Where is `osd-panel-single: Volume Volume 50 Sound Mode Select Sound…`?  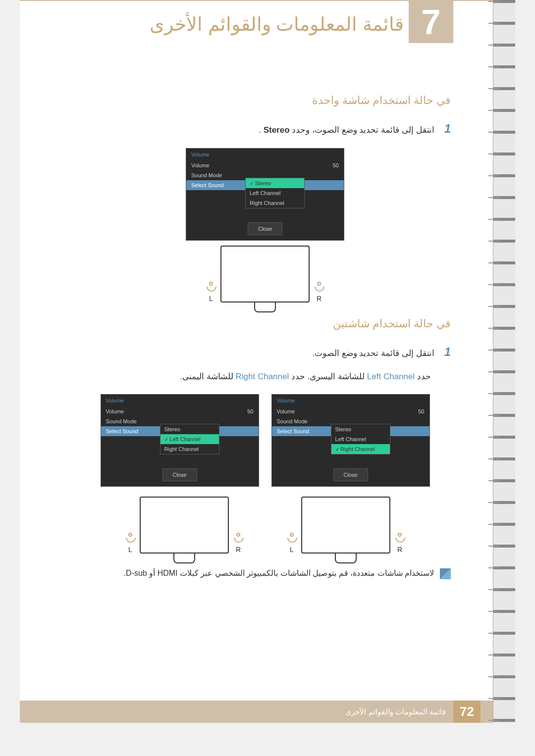
osd-panel-single: Volume Volume 50 Sound Mode Select Sound… is located at coordinates (265, 194).